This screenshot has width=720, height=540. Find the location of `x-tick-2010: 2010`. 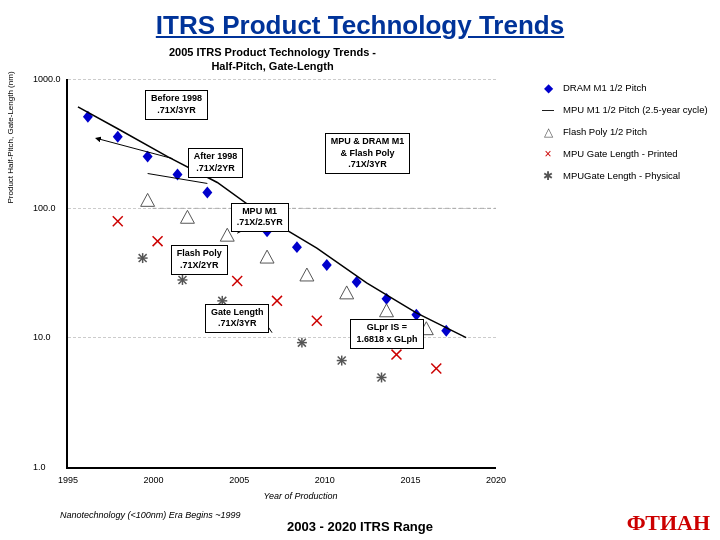

x-tick-2010: 2010 is located at coordinates (325, 480).